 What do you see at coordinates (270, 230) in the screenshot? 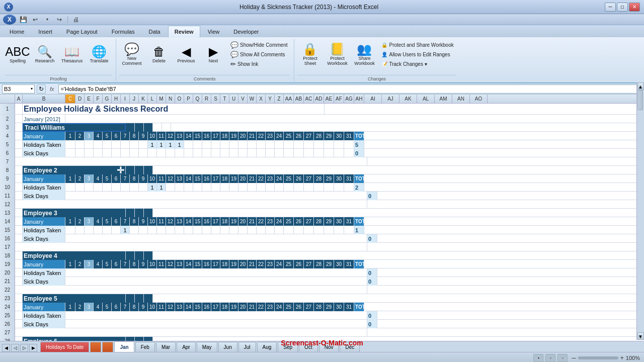
I see `cell-y15` at bounding box center [270, 230].